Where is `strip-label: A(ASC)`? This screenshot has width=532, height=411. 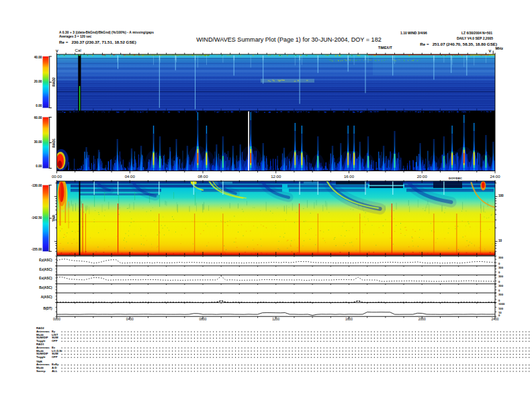
strip-label: A(ASC) is located at coordinates (47, 298).